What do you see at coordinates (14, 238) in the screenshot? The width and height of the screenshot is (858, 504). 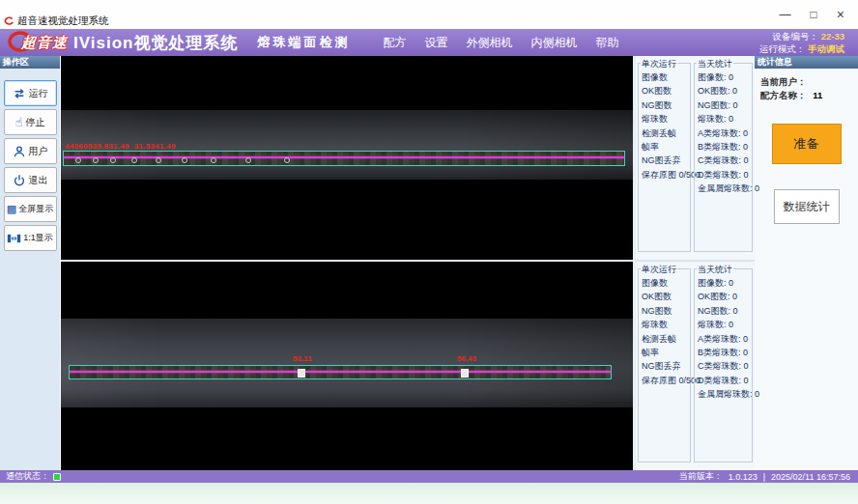 I see `one-to-one-icon` at bounding box center [14, 238].